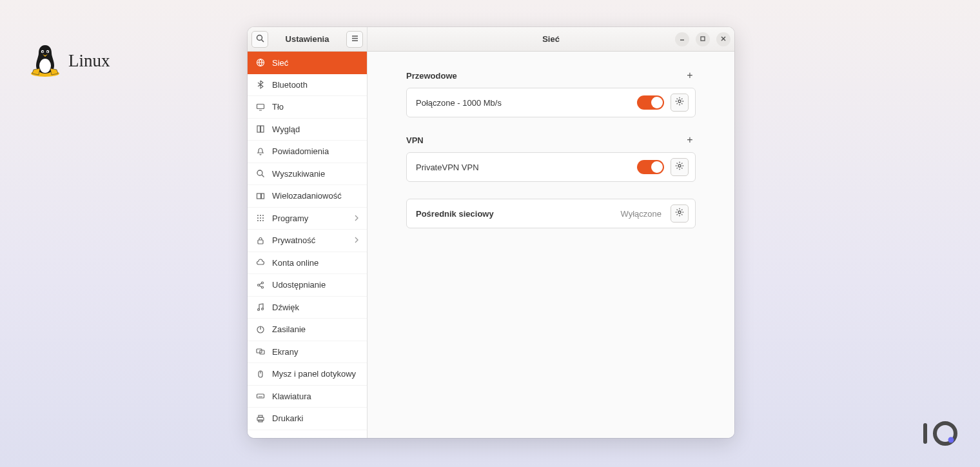 The height and width of the screenshot is (467, 980). What do you see at coordinates (307, 63) in the screenshot?
I see `sidebar-item-sieć: Sieć` at bounding box center [307, 63].